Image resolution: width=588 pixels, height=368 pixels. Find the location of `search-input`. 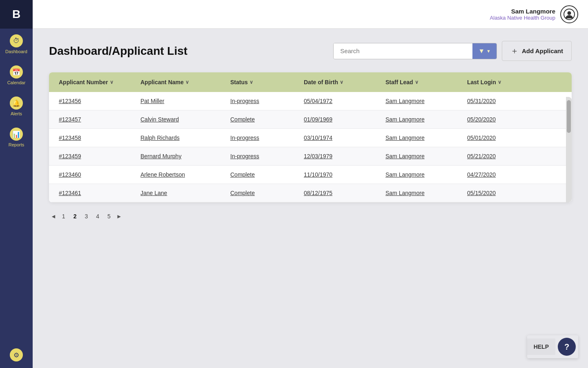

search-input is located at coordinates (403, 51).